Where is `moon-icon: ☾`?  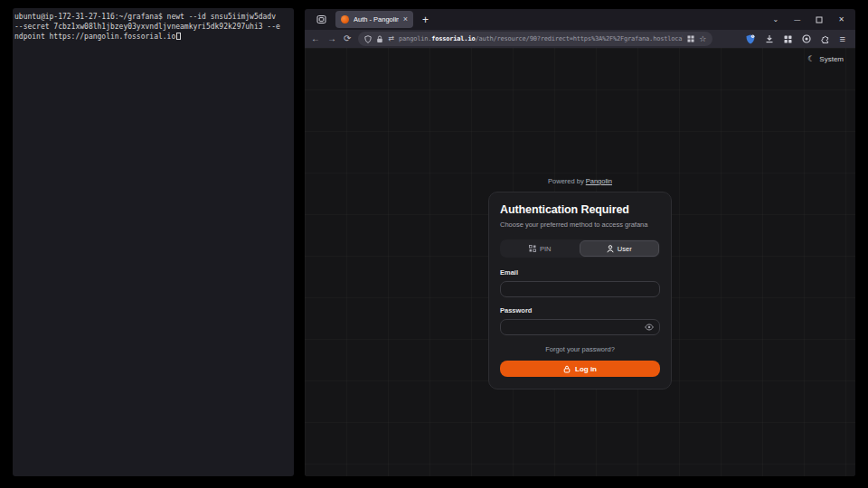 moon-icon: ☾ is located at coordinates (811, 60).